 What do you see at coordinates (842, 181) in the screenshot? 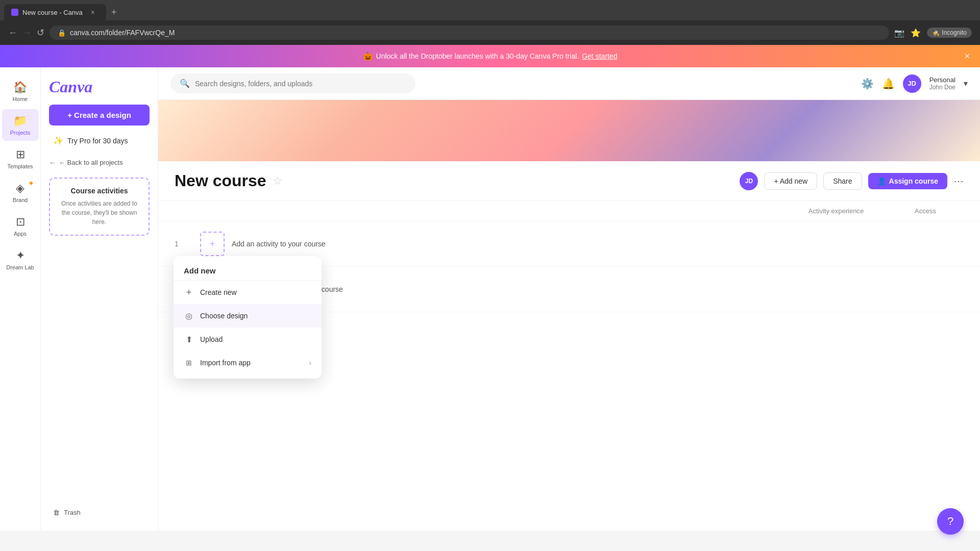
I see `share-button: Share` at bounding box center [842, 181].